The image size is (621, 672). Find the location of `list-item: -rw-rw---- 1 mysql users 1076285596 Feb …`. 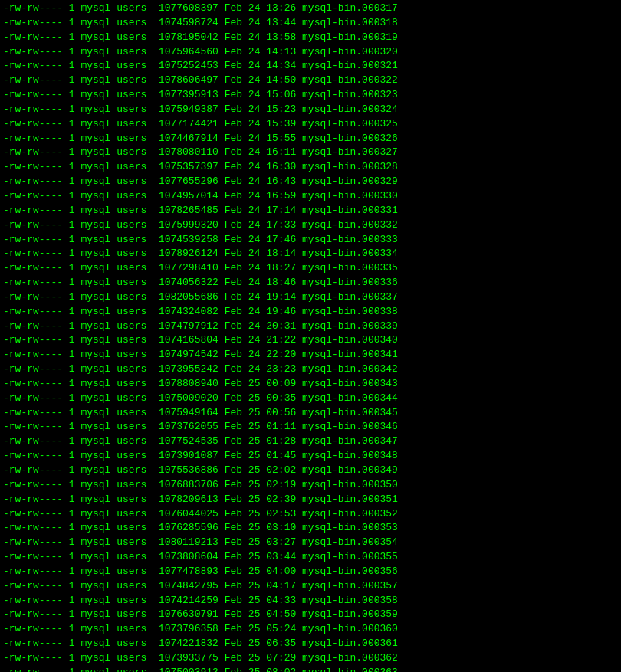

list-item: -rw-rw---- 1 mysql users 1076285596 Feb … is located at coordinates (310, 529).